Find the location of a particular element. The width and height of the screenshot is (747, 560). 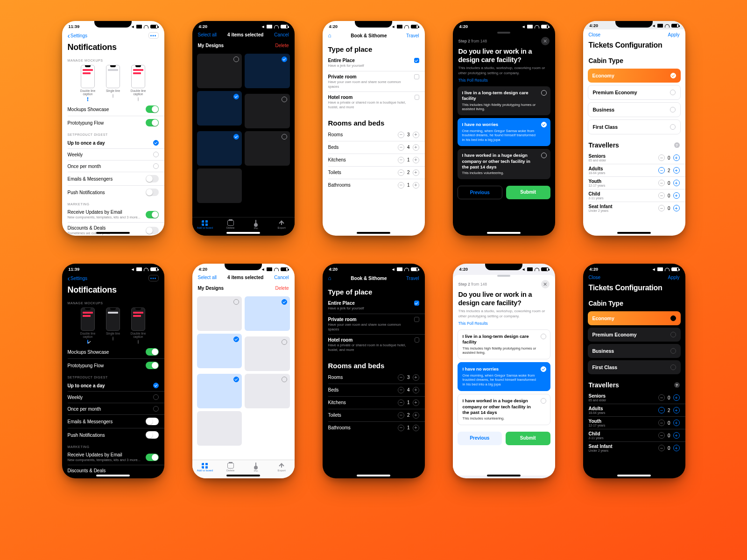

cabin-option: Business is located at coordinates (634, 351).